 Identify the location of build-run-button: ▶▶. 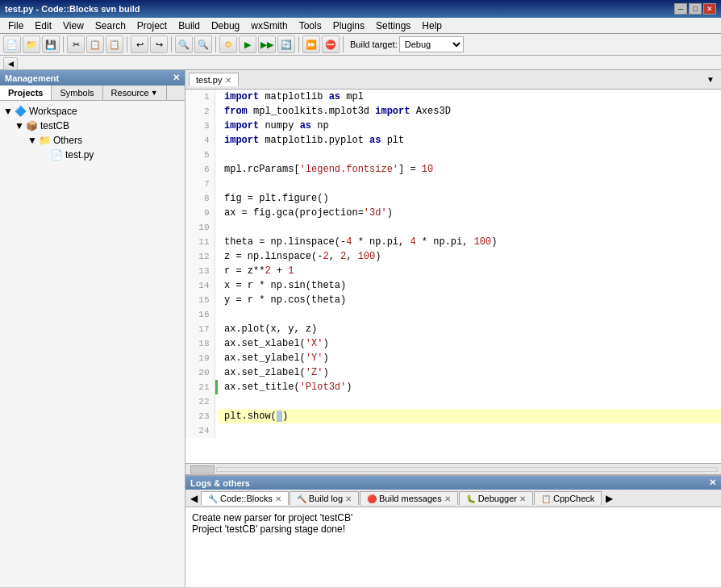
(267, 44).